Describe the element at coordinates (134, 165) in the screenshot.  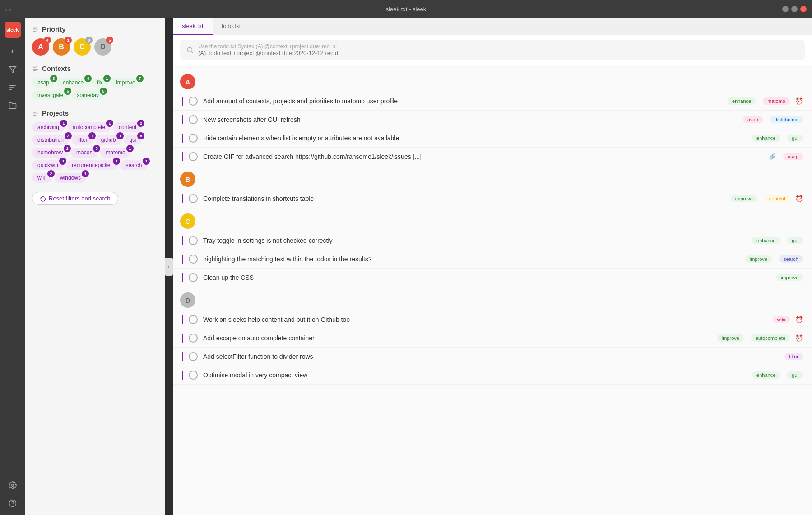
I see `project-tag-search: search1` at that location.